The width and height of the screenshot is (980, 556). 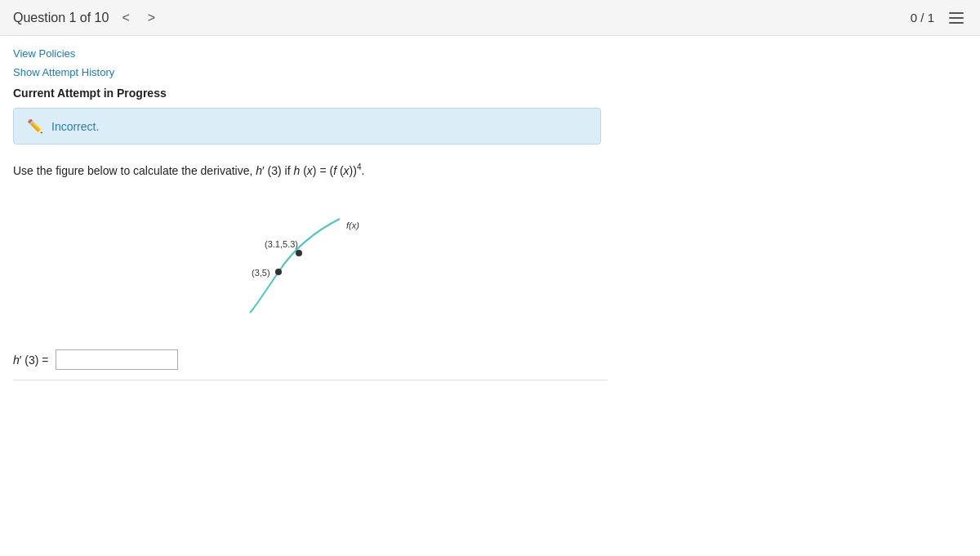 What do you see at coordinates (310, 72) in the screenshot?
I see `show-attempt-history-link: Show Attempt History` at bounding box center [310, 72].